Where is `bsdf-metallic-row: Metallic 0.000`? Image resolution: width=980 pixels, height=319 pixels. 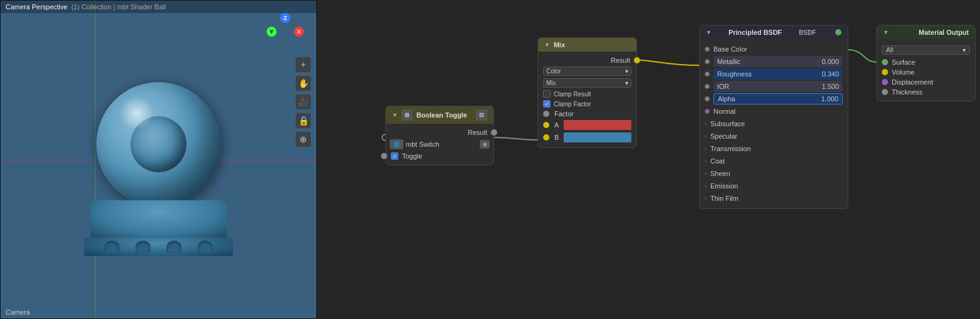 bsdf-metallic-row: Metallic 0.000 is located at coordinates (774, 62).